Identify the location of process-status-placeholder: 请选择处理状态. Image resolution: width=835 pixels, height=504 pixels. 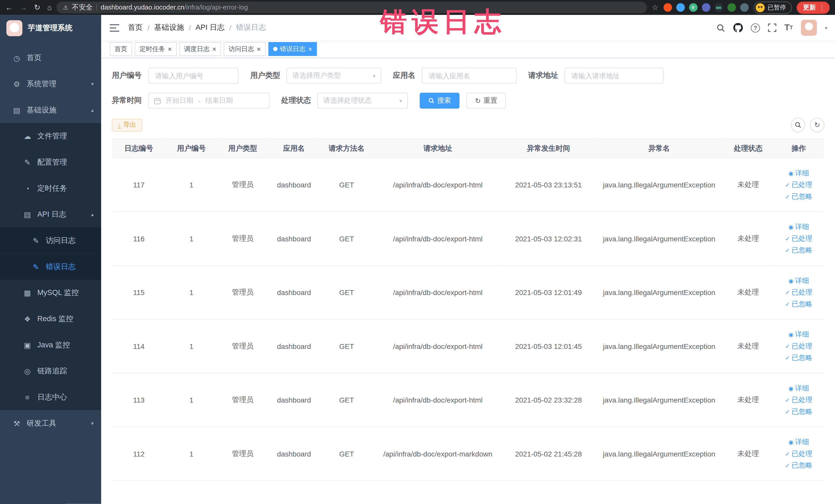
(360, 101).